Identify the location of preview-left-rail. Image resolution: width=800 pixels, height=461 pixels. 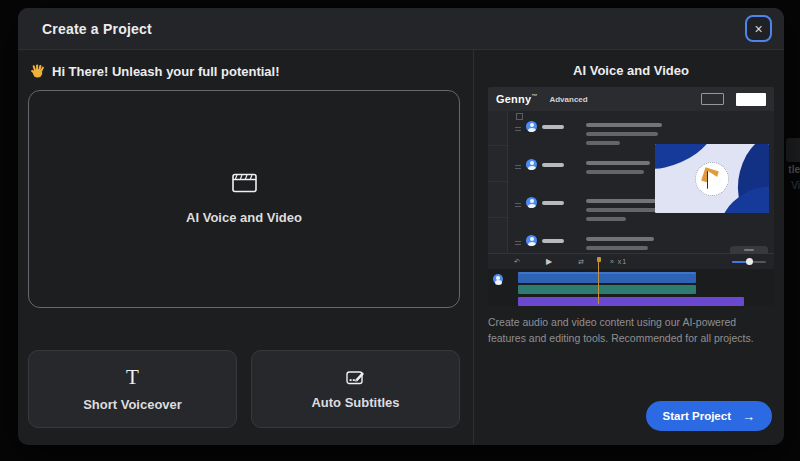
(498, 182).